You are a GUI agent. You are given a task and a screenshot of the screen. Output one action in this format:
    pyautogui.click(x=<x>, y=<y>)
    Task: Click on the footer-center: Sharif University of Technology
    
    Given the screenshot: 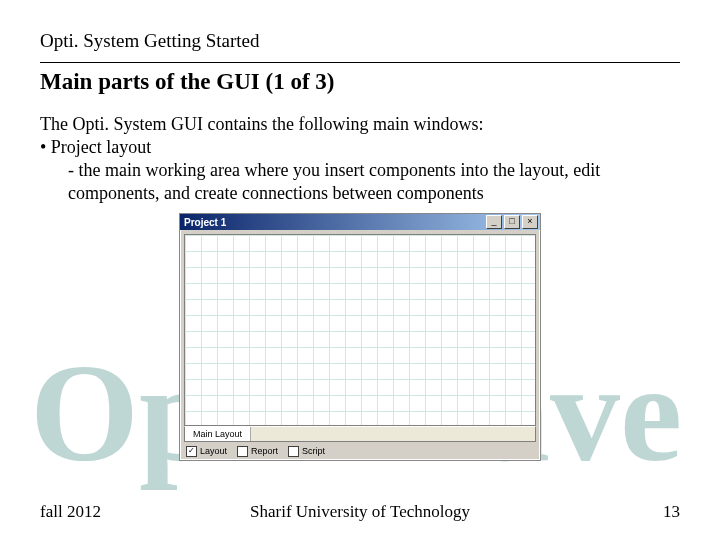 What is the action you would take?
    pyautogui.click(x=360, y=512)
    